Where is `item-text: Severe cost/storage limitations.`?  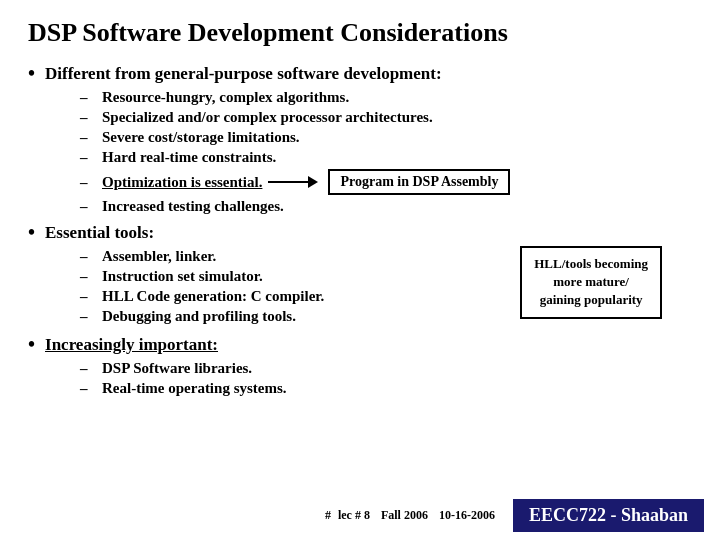 item-text: Severe cost/storage limitations. is located at coordinates (201, 138).